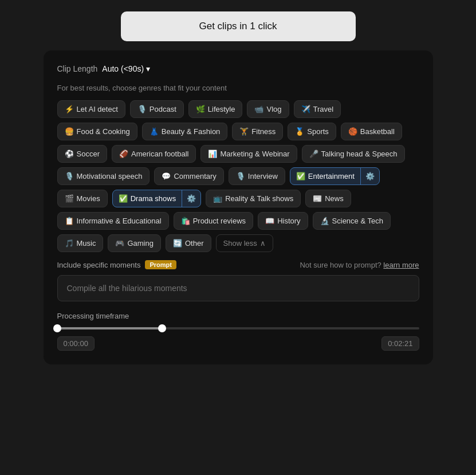 This screenshot has height=475, width=476. What do you see at coordinates (238, 288) in the screenshot?
I see `prompt-input` at bounding box center [238, 288].